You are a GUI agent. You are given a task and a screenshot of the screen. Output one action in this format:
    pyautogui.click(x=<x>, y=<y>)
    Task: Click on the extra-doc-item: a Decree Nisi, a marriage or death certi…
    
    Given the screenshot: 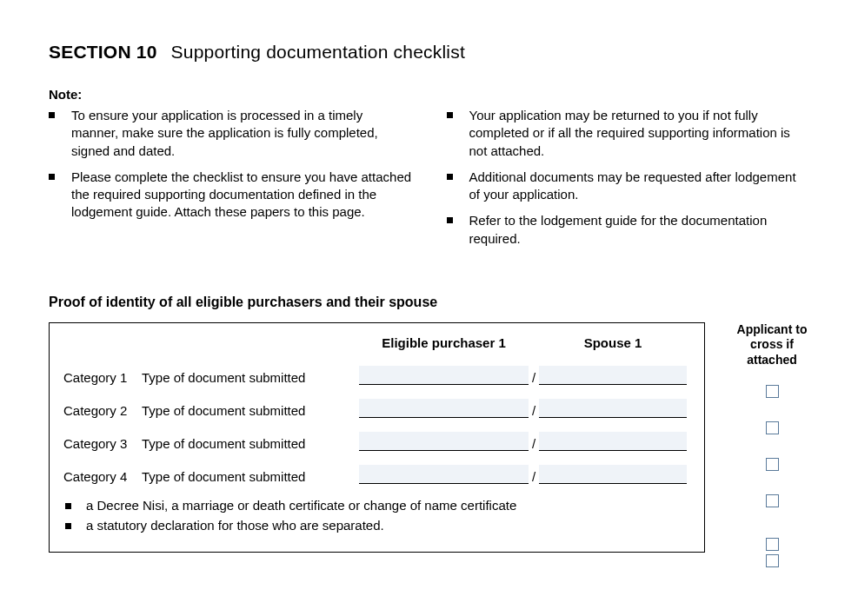 What is the action you would take?
    pyautogui.click(x=377, y=506)
    